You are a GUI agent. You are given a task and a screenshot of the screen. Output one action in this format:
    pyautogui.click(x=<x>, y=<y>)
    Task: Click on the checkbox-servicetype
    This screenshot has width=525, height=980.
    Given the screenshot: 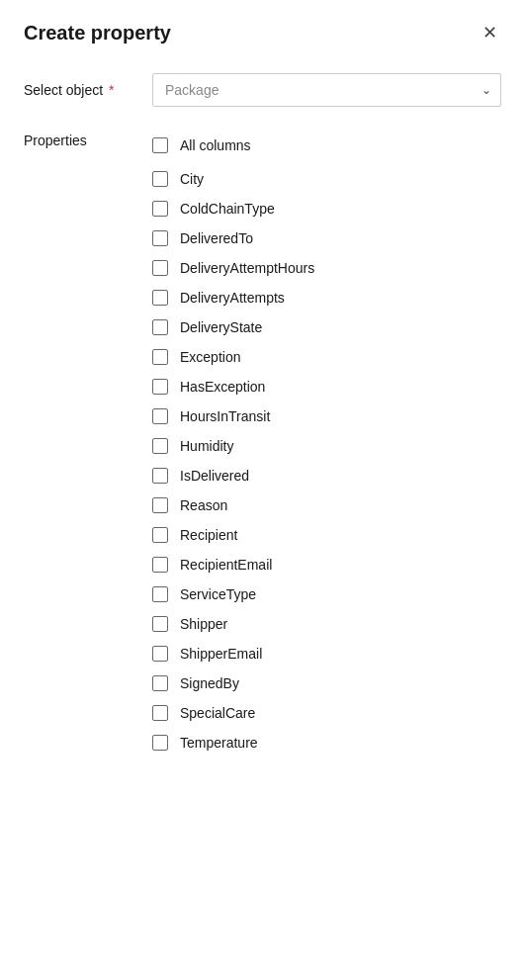 What is the action you would take?
    pyautogui.click(x=160, y=594)
    